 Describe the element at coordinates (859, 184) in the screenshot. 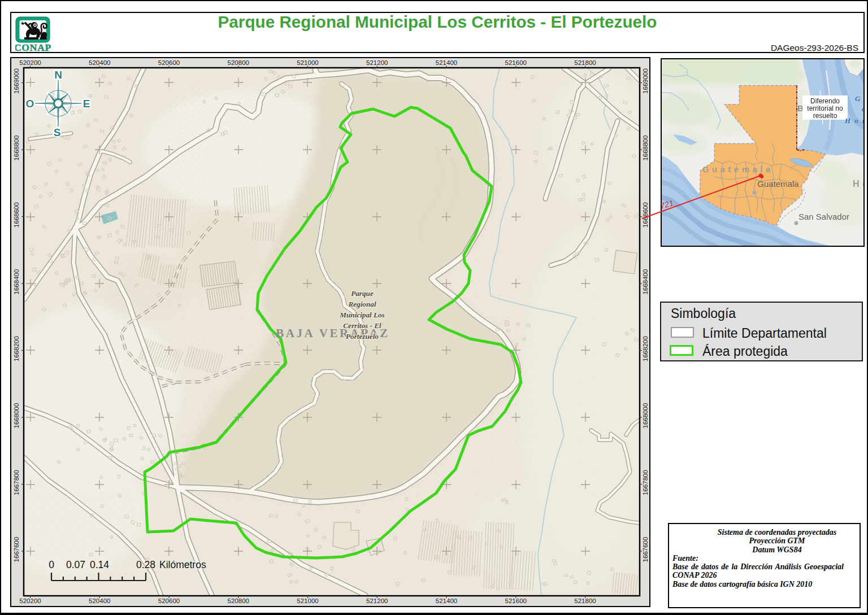

I see `svg-text: Ho` at that location.